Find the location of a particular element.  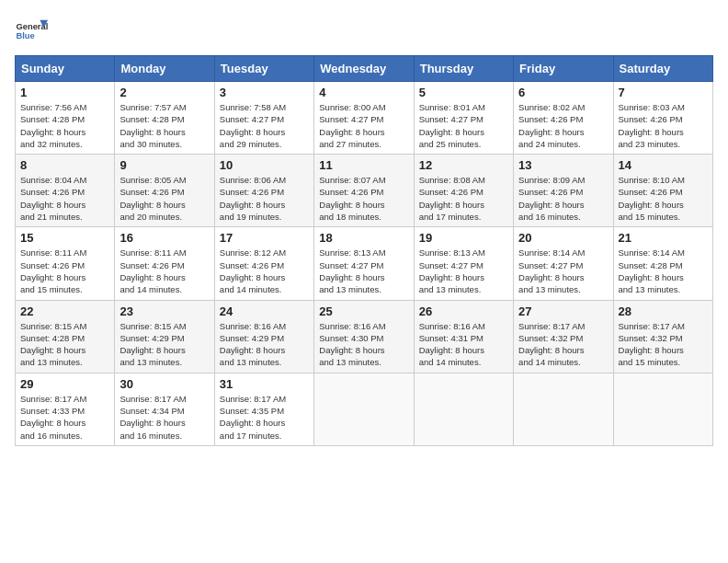

week-row-4: 22Sunrise: 8:15 AM Sunset: 4:28 PM Dayli… is located at coordinates (364, 337).